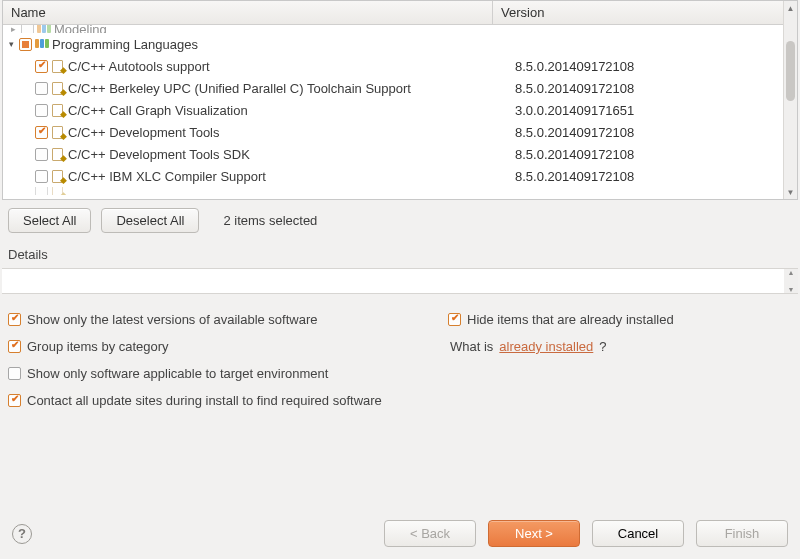  Describe the element at coordinates (400, 191) in the screenshot. I see `package-row` at that location.